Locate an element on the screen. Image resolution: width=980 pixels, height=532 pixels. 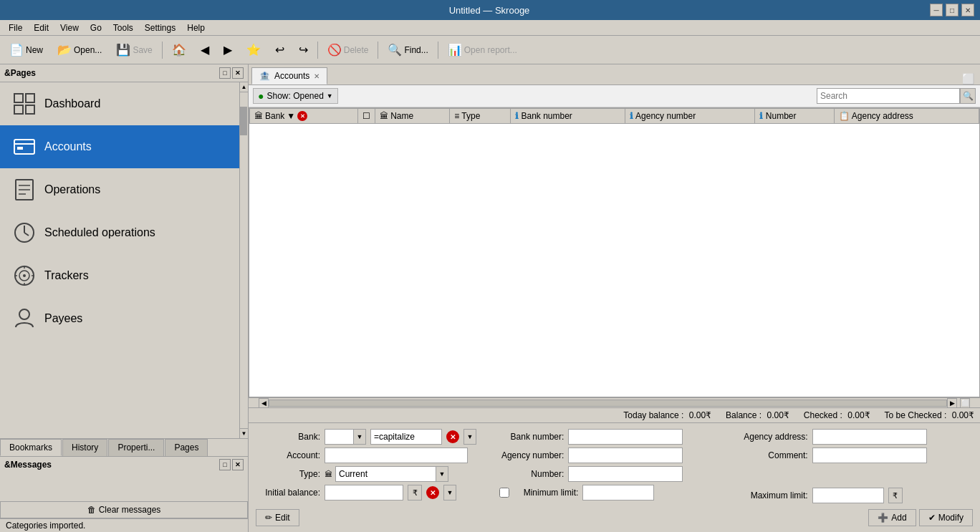
currency-button: ₹ is located at coordinates (415, 493).